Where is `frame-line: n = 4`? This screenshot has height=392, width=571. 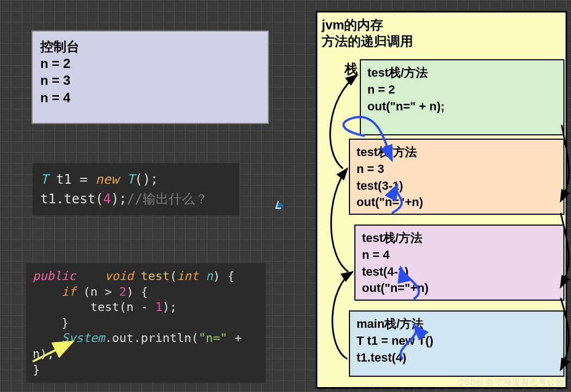
frame-line: n = 4 is located at coordinates (459, 256).